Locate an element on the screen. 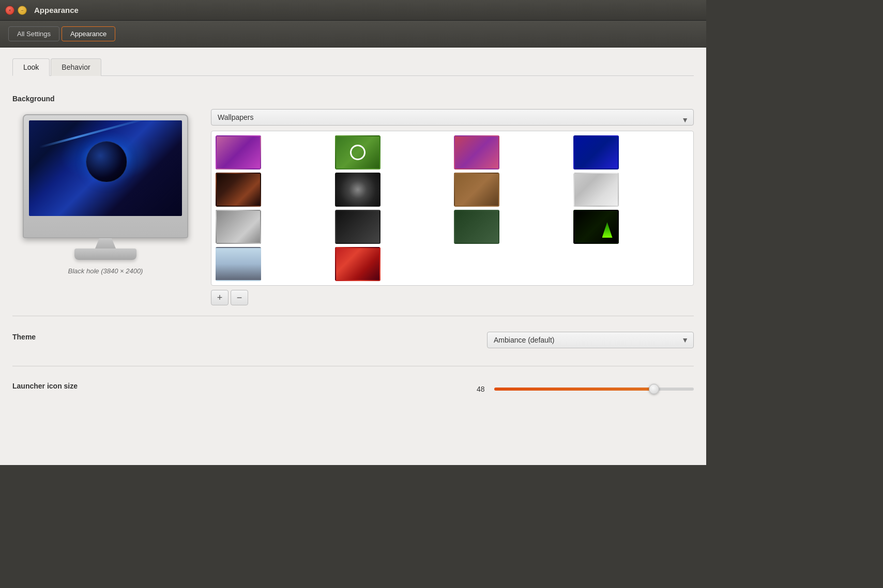 The image size is (883, 588). wallpaper-type-select: Wallpapers Colors No wallpaper is located at coordinates (452, 117).